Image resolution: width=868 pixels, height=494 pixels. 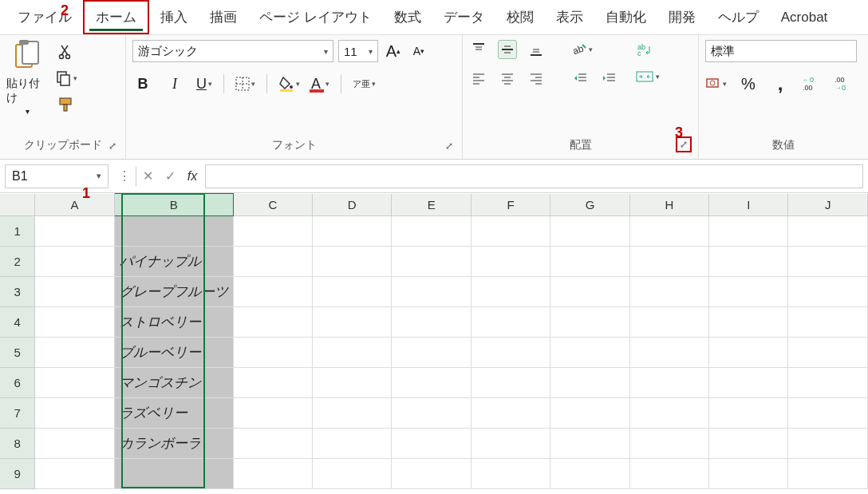 I want to click on menu-acrobat: Acrobat, so click(x=804, y=18).